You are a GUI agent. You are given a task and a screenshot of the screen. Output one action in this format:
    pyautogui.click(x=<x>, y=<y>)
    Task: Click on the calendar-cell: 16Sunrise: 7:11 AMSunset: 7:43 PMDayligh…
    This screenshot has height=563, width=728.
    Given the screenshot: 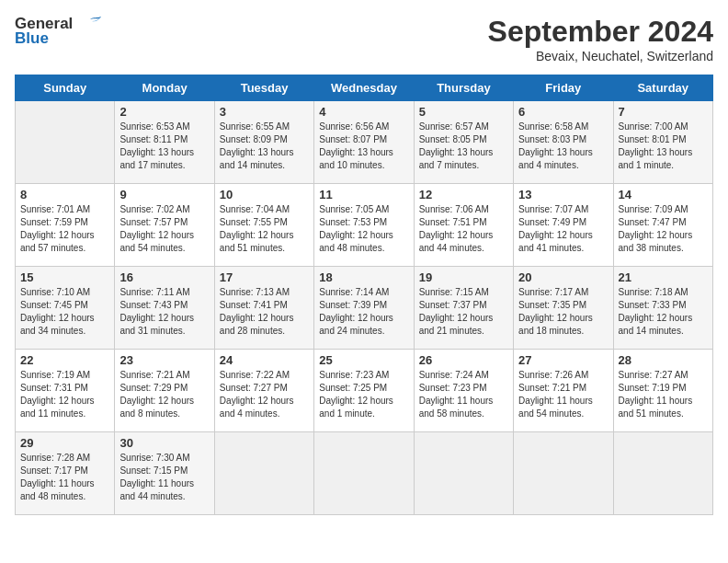 What is the action you would take?
    pyautogui.click(x=165, y=308)
    